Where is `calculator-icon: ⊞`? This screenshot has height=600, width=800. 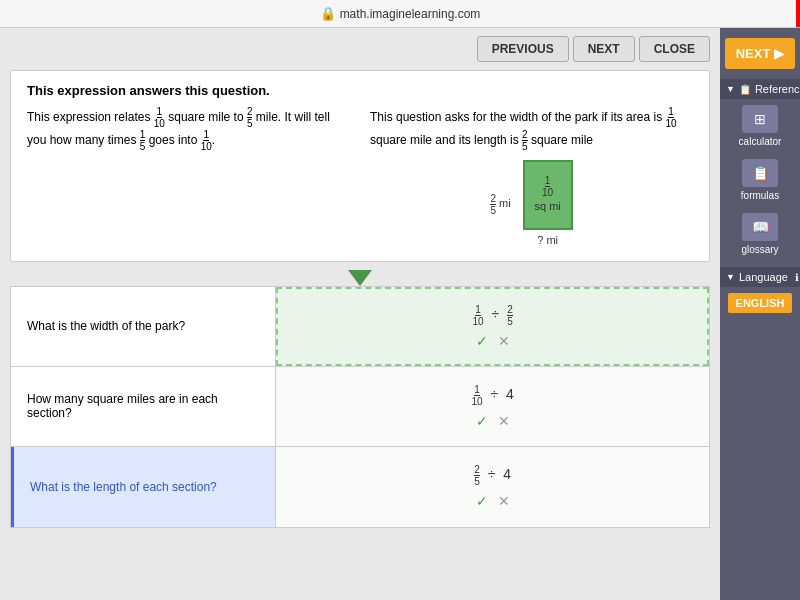
calculator-icon: ⊞ is located at coordinates (760, 119).